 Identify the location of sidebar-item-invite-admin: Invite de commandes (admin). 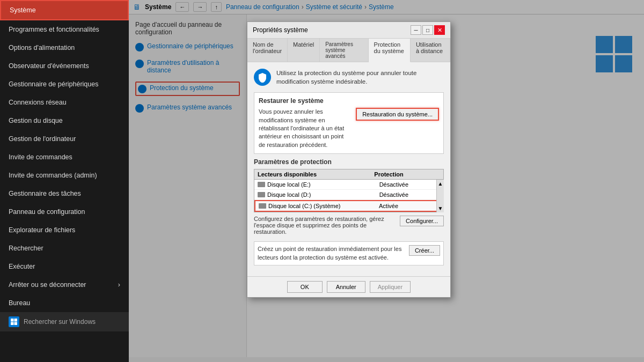
(64, 175).